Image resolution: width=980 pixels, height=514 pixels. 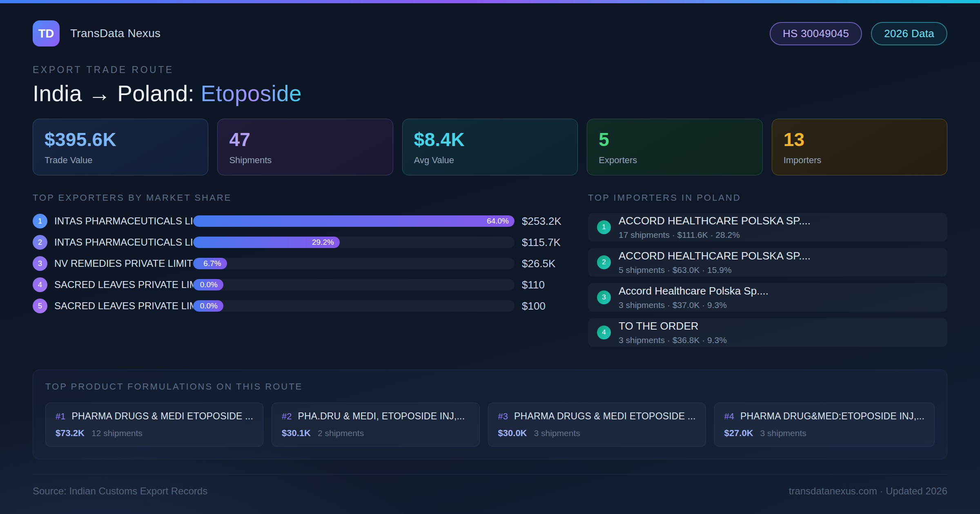 What do you see at coordinates (300, 264) in the screenshot?
I see `exporter-row: 3 NV REMEDIES PRIVATE LIMITED 6.7% $26.5…` at bounding box center [300, 264].